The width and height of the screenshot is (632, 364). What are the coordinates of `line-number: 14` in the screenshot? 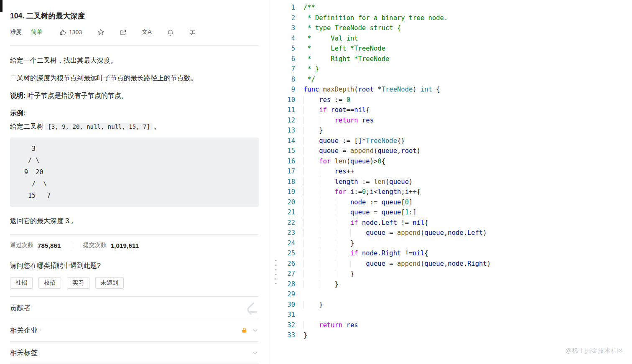 It's located at (288, 141).